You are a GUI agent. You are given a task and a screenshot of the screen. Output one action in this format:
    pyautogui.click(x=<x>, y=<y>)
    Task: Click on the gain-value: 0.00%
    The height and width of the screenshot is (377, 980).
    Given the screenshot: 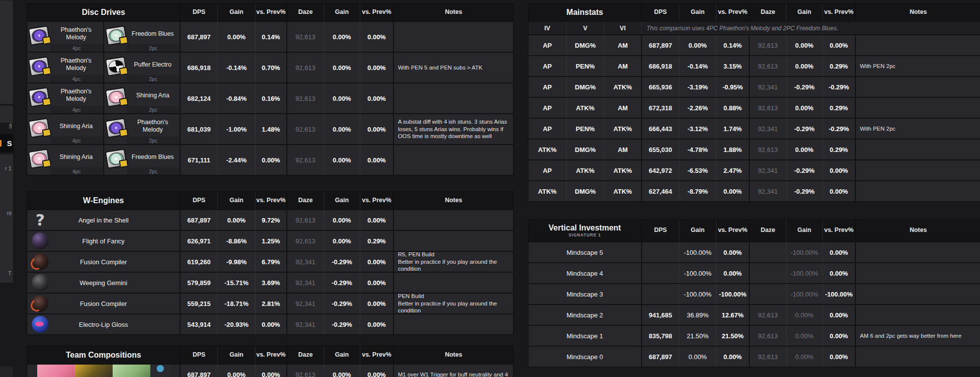 What is the action you would take?
    pyautogui.click(x=698, y=45)
    